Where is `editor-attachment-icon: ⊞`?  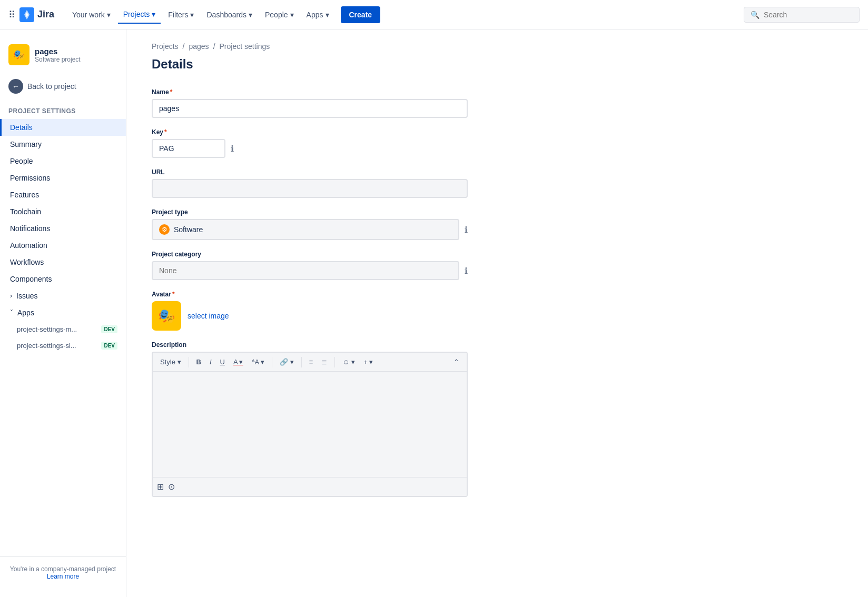
editor-attachment-icon: ⊞ is located at coordinates (160, 486).